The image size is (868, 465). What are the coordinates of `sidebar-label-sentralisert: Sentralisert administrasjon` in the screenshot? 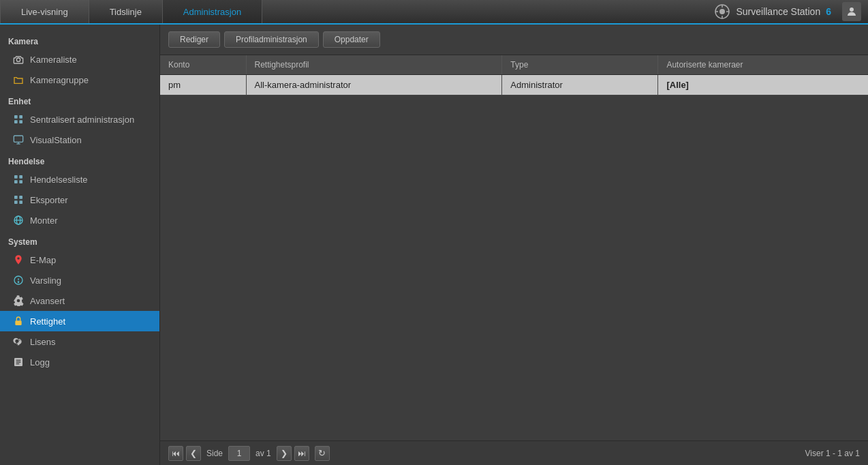 It's located at (82, 120).